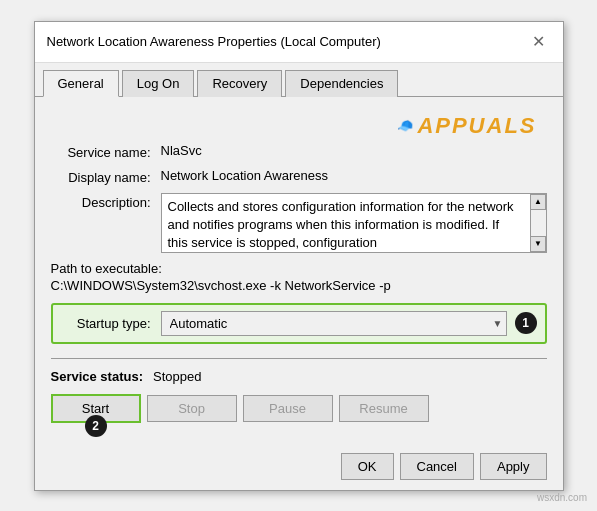  What do you see at coordinates (299, 152) in the screenshot?
I see `service-name-row: Service name: NlaSvc` at bounding box center [299, 152].